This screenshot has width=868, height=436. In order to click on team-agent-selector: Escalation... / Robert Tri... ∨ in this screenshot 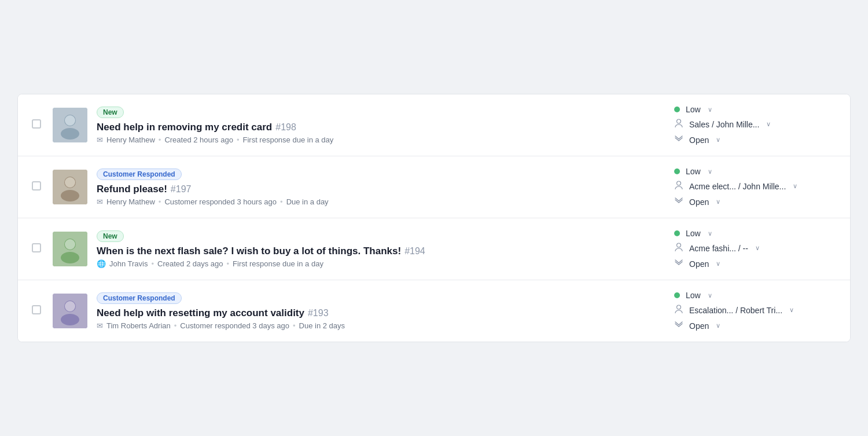, I will do `click(734, 310)`.